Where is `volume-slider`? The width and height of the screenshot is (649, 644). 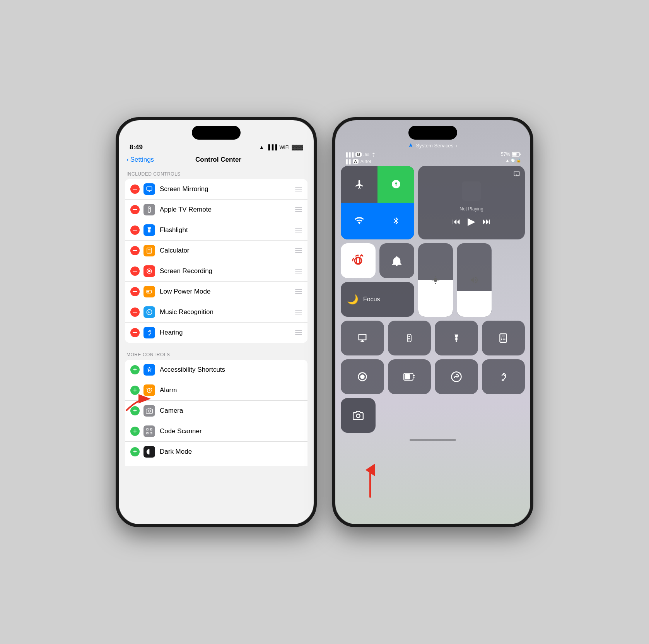
volume-slider is located at coordinates (474, 280).